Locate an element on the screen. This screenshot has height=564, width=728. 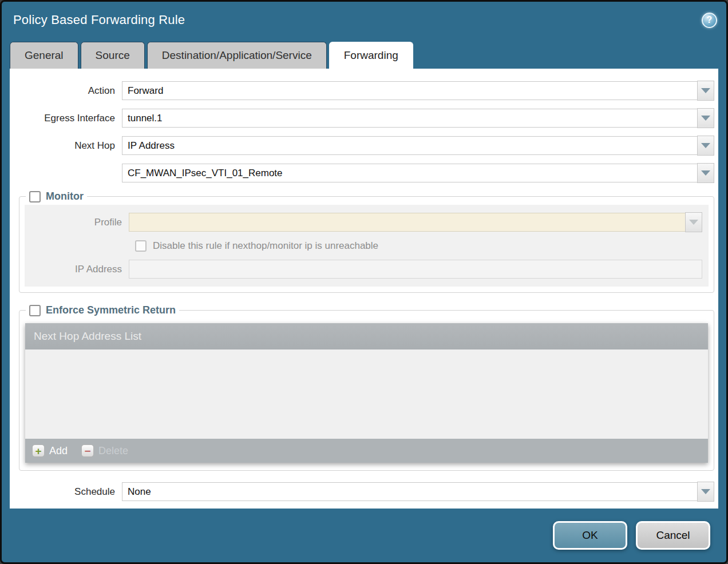
next-hop-type-select: IP Address is located at coordinates (410, 145).